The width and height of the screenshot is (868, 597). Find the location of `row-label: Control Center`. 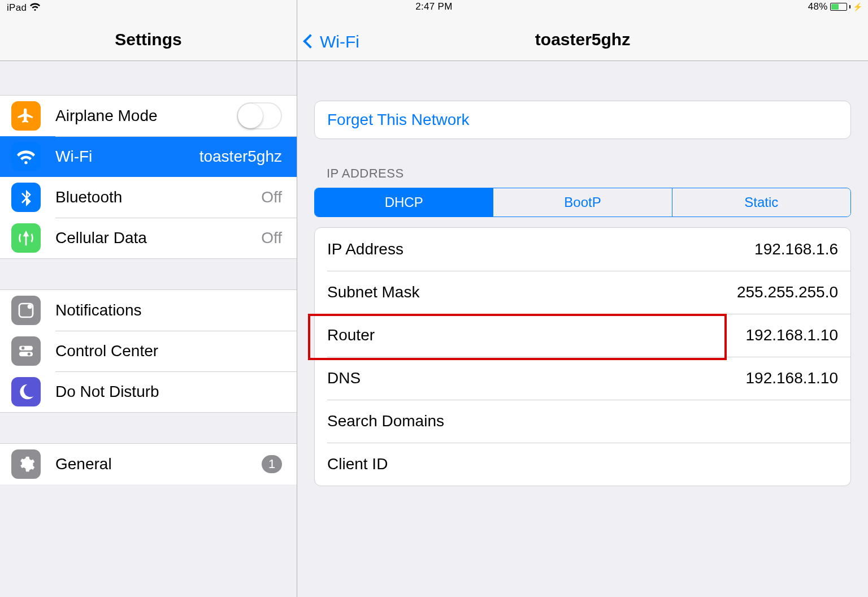

row-label: Control Center is located at coordinates (107, 351).